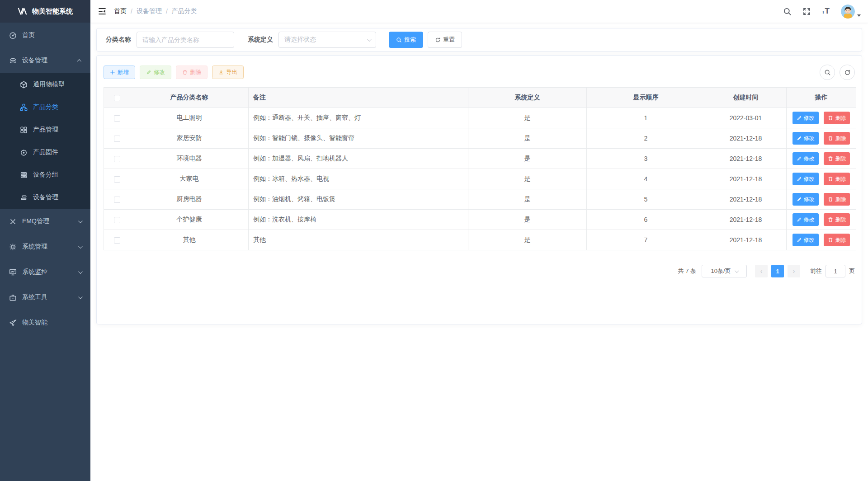 This screenshot has width=868, height=488. What do you see at coordinates (807, 12) in the screenshot?
I see `fullscreen-icon` at bounding box center [807, 12].